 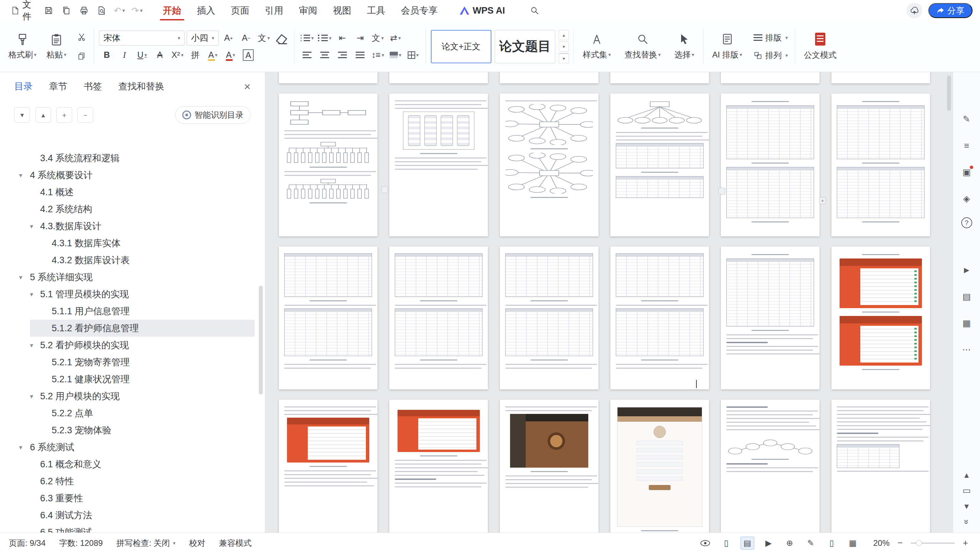 What do you see at coordinates (206, 11) in the screenshot?
I see `tab-insert: 插入` at bounding box center [206, 11].